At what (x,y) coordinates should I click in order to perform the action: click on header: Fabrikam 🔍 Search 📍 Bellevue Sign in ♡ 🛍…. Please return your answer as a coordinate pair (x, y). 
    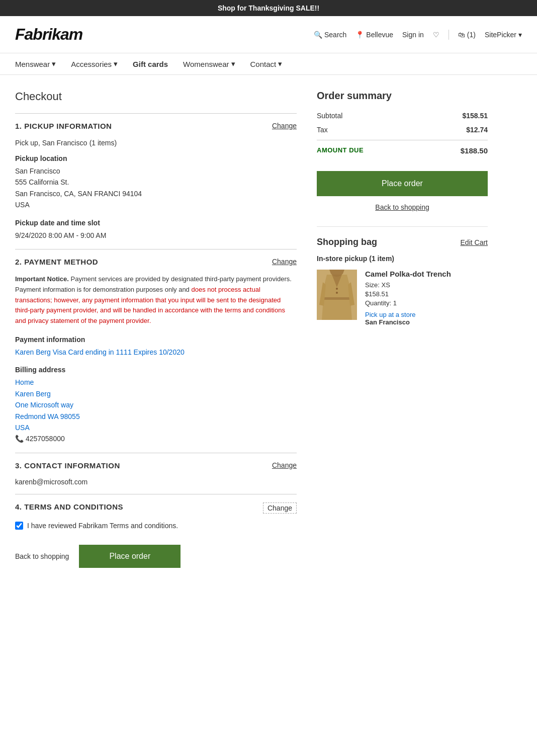
    Looking at the image, I should click on (268, 35).